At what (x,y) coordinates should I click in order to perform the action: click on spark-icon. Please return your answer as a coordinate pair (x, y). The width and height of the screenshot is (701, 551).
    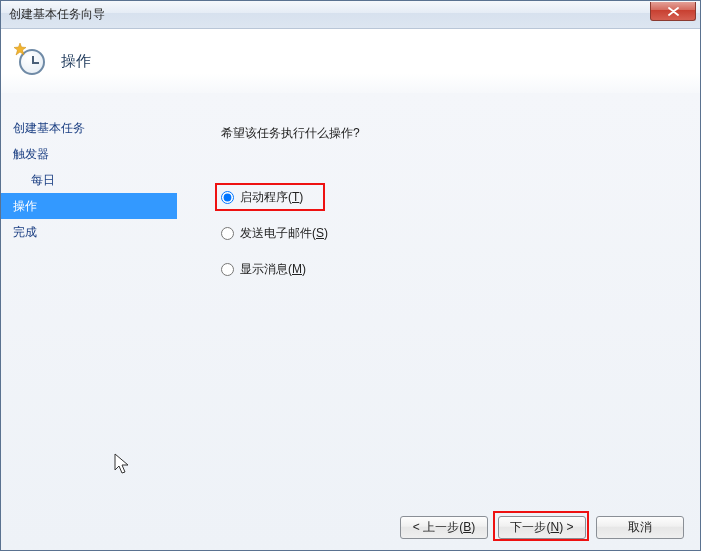
    Looking at the image, I should click on (20, 50).